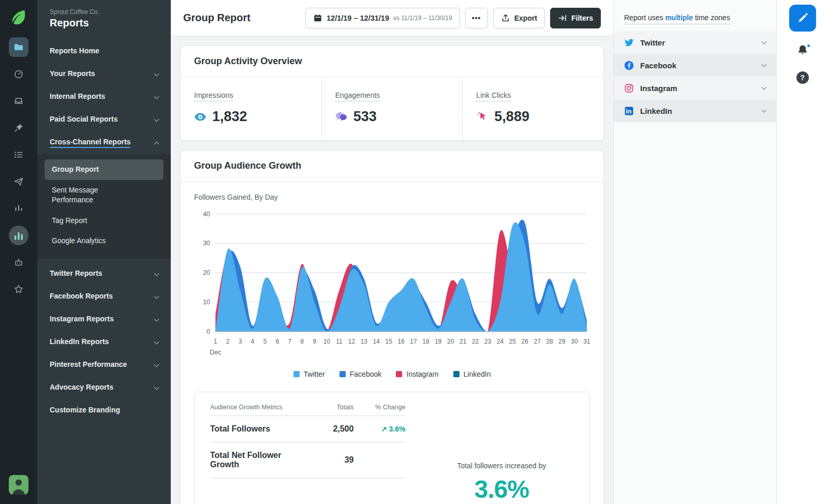 Image resolution: width=828 pixels, height=504 pixels. I want to click on twitter-icon, so click(629, 42).